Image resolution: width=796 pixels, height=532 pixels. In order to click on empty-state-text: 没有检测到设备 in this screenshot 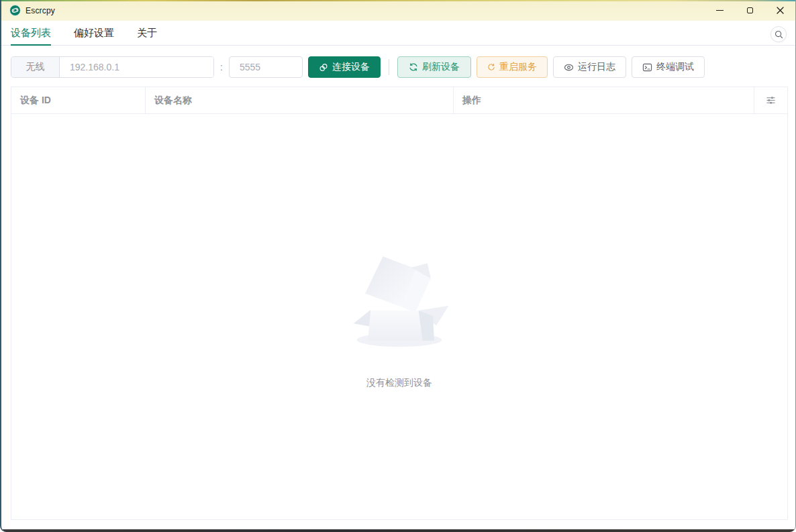, I will do `click(399, 383)`.